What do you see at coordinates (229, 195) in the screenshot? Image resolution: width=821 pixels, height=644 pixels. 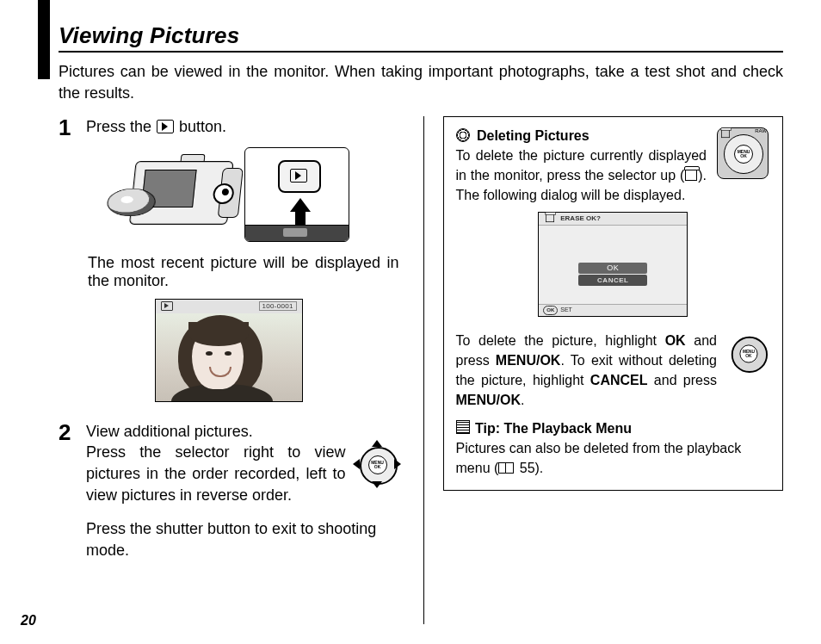 I see `camera-illustration` at bounding box center [229, 195].